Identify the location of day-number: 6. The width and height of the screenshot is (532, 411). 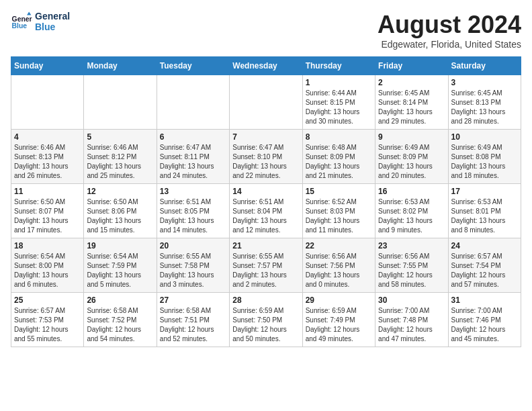
(193, 137).